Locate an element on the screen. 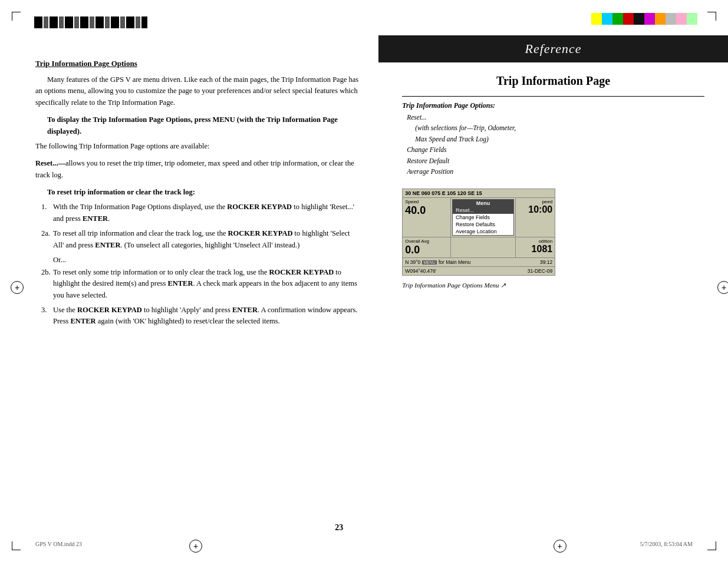 Image resolution: width=728 pixels, height=562 pixels. step-num-1: 1. is located at coordinates (44, 207).